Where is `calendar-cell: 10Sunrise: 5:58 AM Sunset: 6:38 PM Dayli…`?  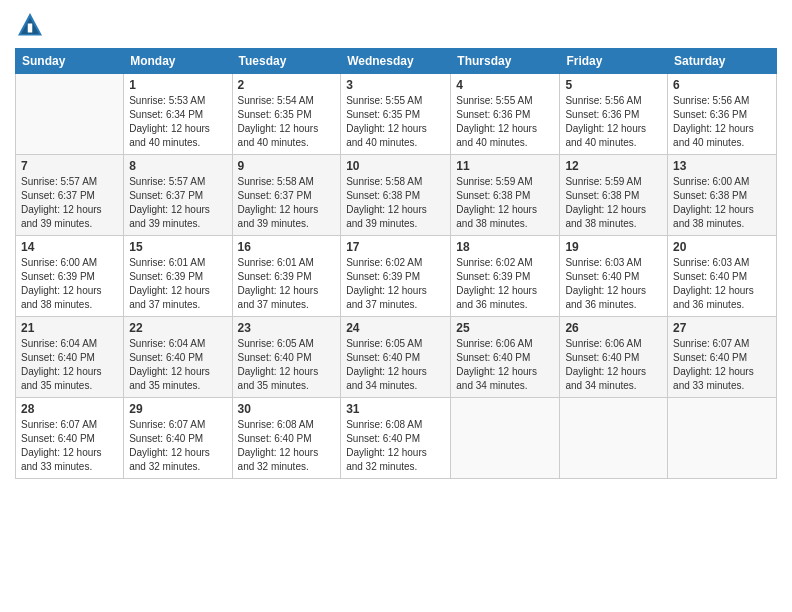 calendar-cell: 10Sunrise: 5:58 AM Sunset: 6:38 PM Dayli… is located at coordinates (396, 196).